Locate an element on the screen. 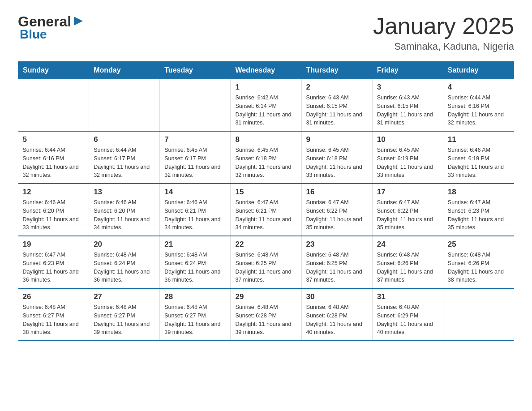 The height and width of the screenshot is (411, 532). page-header: General Blue January 2025 Saminaka, Kadu… is located at coordinates (266, 33).